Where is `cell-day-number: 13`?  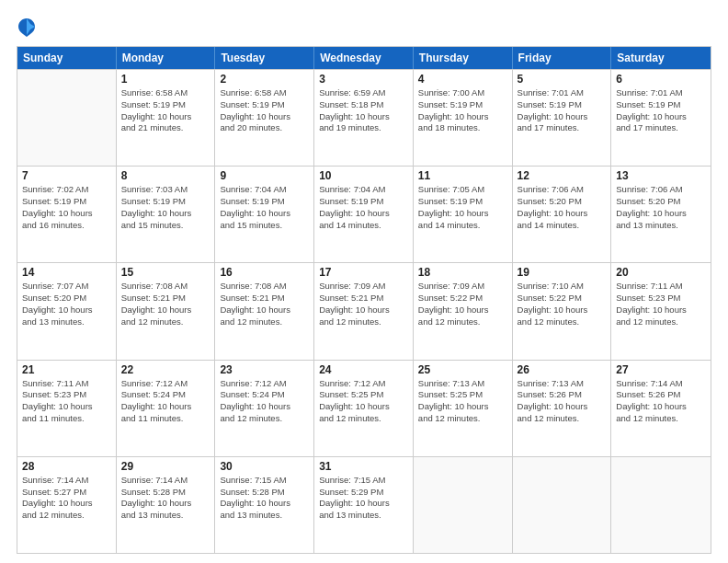 cell-day-number: 13 is located at coordinates (661, 176).